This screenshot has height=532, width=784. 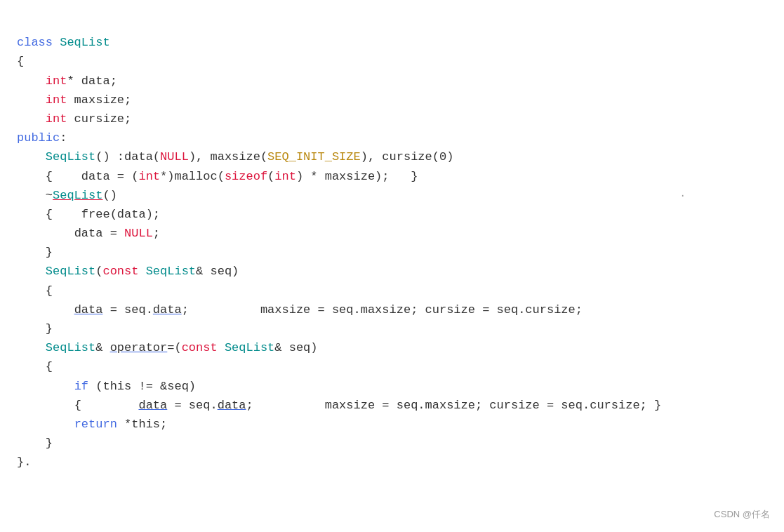 What do you see at coordinates (742, 515) in the screenshot?
I see `watermark: CSDN @仟名` at bounding box center [742, 515].